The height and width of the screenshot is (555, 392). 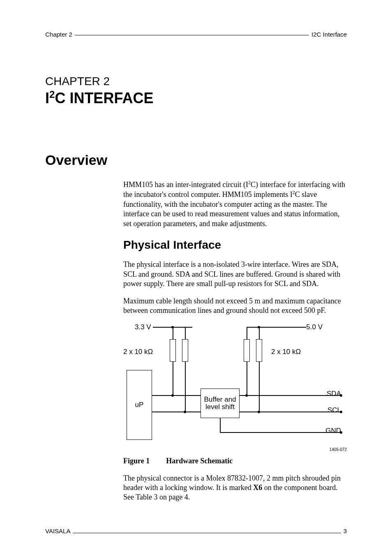 What do you see at coordinates (220, 400) in the screenshot?
I see `buffer-l1: Buffer and` at bounding box center [220, 400].